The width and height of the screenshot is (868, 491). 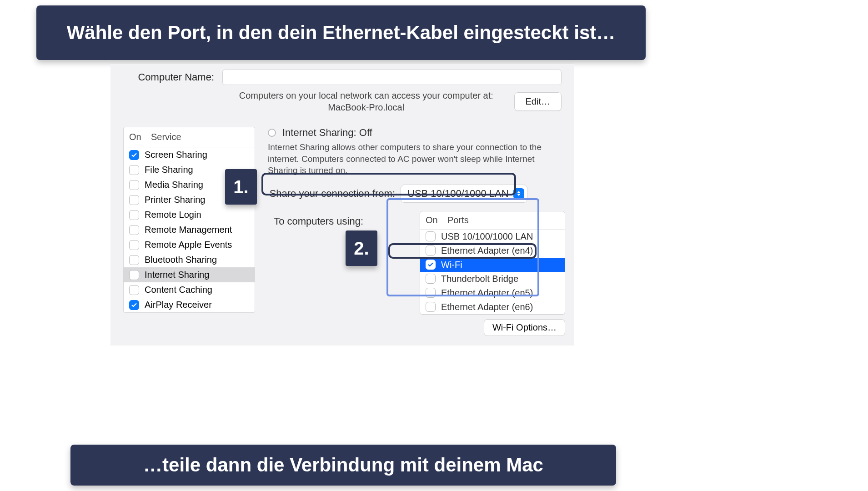 What do you see at coordinates (416, 133) in the screenshot?
I see `detail-title-row: Internet Sharing: Off` at bounding box center [416, 133].